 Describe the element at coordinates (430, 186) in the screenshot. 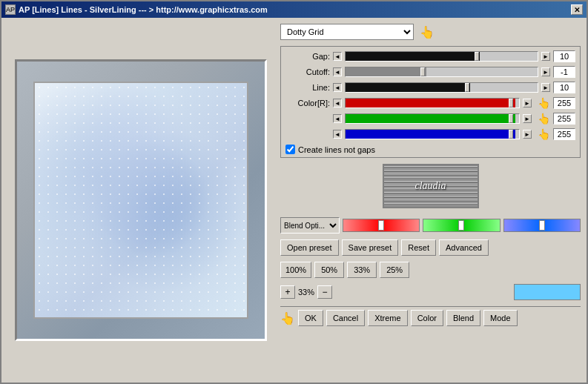

I see `thumbnail-section: claudia` at that location.